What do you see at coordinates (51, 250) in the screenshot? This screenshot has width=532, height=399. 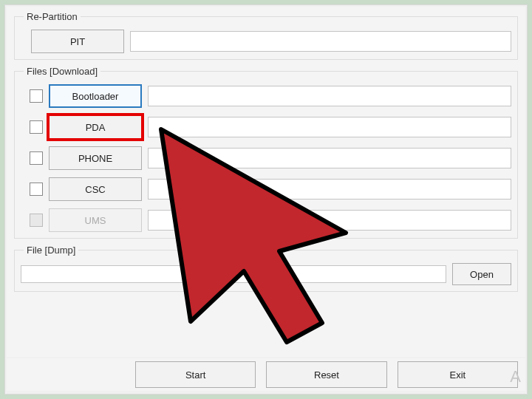 I see `file-dump-legend: File [Dump]` at bounding box center [51, 250].